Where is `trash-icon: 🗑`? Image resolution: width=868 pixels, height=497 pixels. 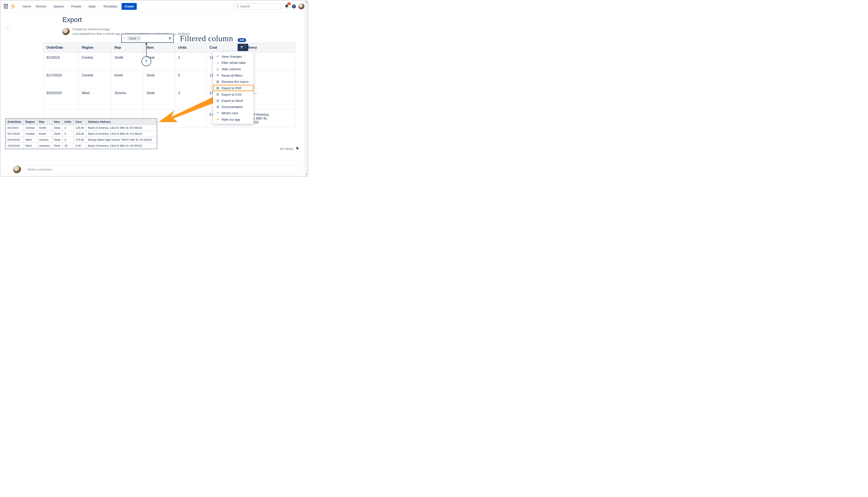
trash-icon: 🗑 is located at coordinates (218, 82).